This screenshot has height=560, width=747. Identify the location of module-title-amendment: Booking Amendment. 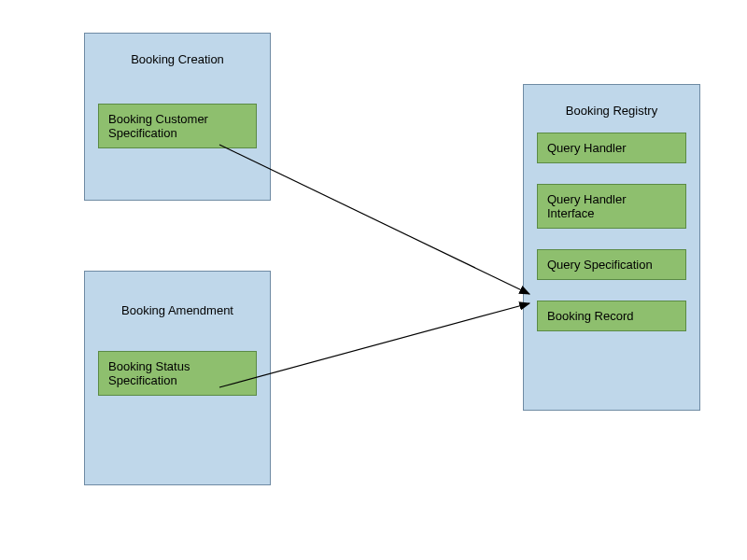
(177, 310).